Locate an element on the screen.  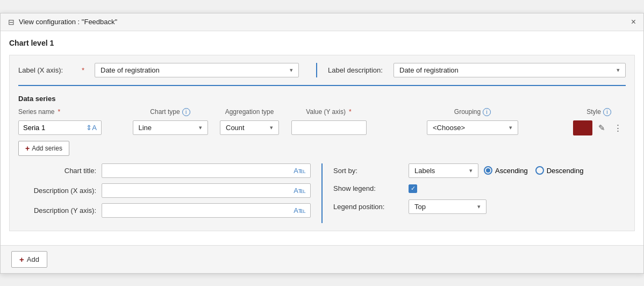
right-bottom: Sort by: Labels ▾ Ascending is located at coordinates (474, 194).